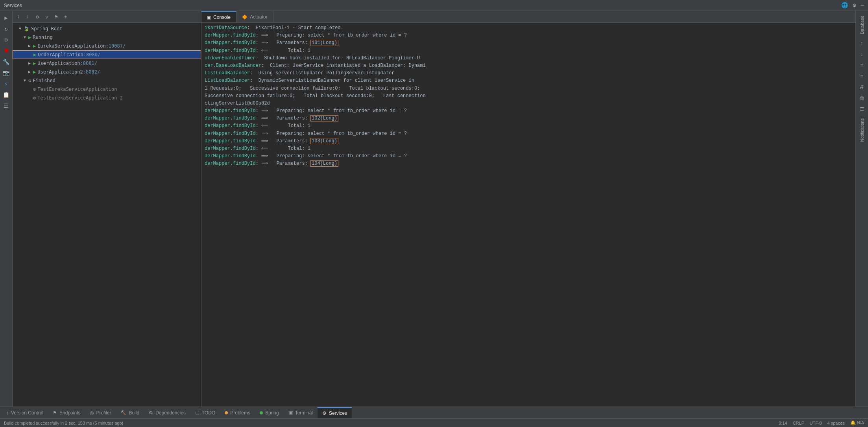  What do you see at coordinates (259, 17) in the screenshot?
I see `actuator-tab-label: Actuator` at bounding box center [259, 17].